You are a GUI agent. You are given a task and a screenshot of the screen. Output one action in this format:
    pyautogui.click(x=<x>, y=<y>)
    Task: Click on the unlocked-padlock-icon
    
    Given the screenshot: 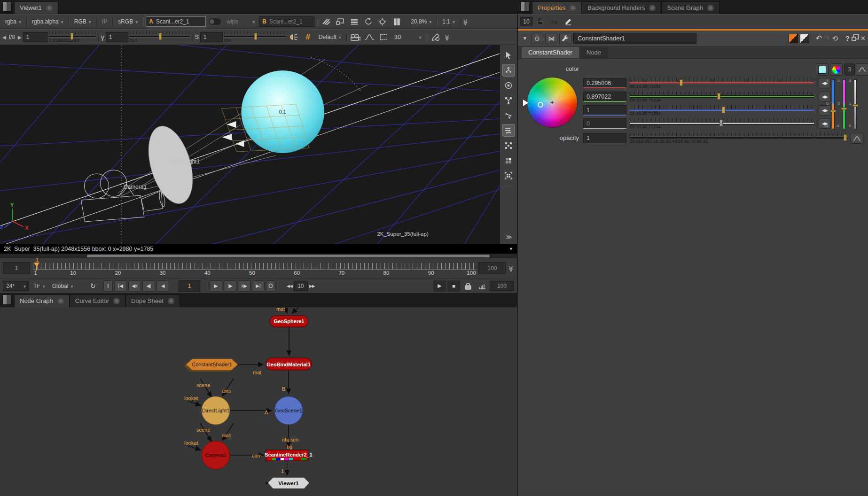 What is the action you would take?
    pyautogui.click(x=540, y=22)
    